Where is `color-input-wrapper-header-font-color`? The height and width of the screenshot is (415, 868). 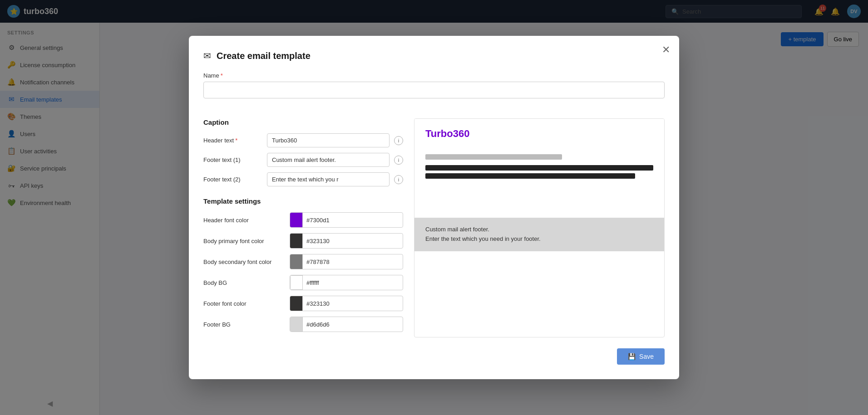
color-input-wrapper-header-font-color is located at coordinates (346, 220).